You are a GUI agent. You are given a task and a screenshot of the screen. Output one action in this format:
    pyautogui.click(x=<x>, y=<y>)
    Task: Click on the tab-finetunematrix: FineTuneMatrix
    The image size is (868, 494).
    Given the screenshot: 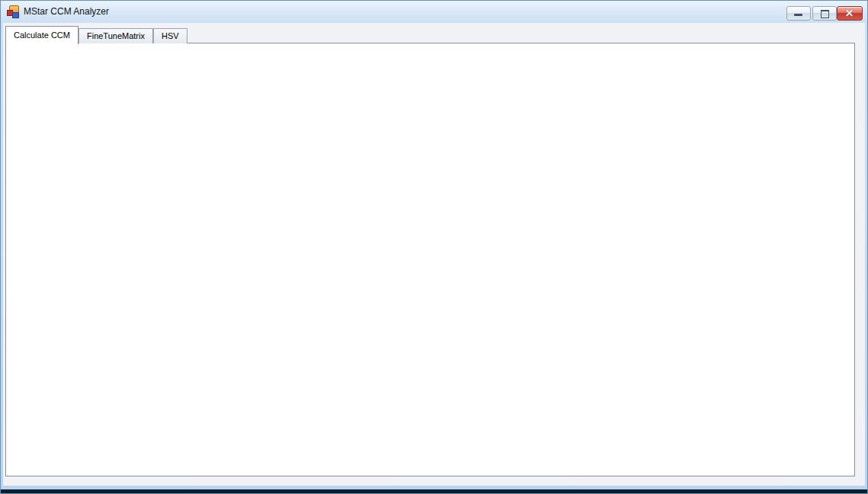 What is the action you would take?
    pyautogui.click(x=116, y=36)
    